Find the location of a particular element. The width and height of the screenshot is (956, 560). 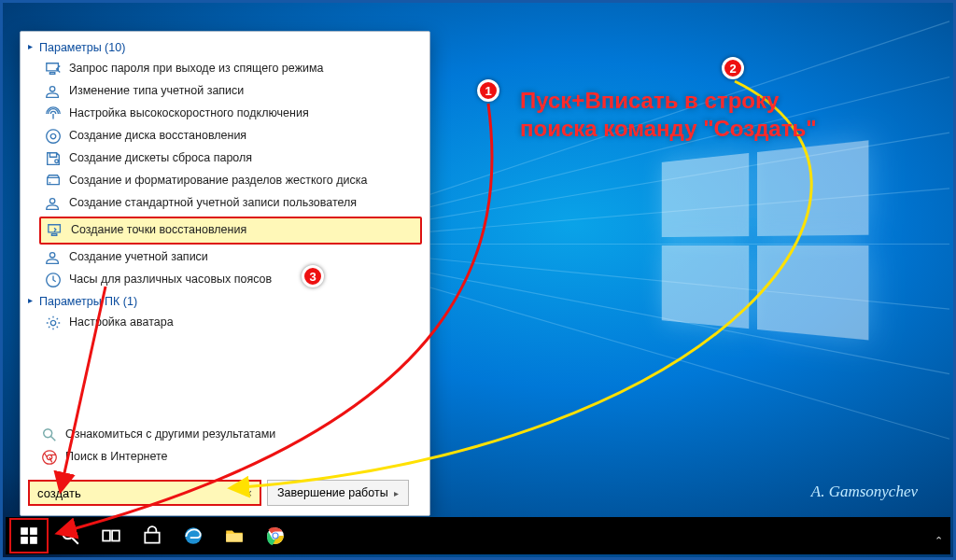

annotation-badge-3: 3 is located at coordinates (313, 276).